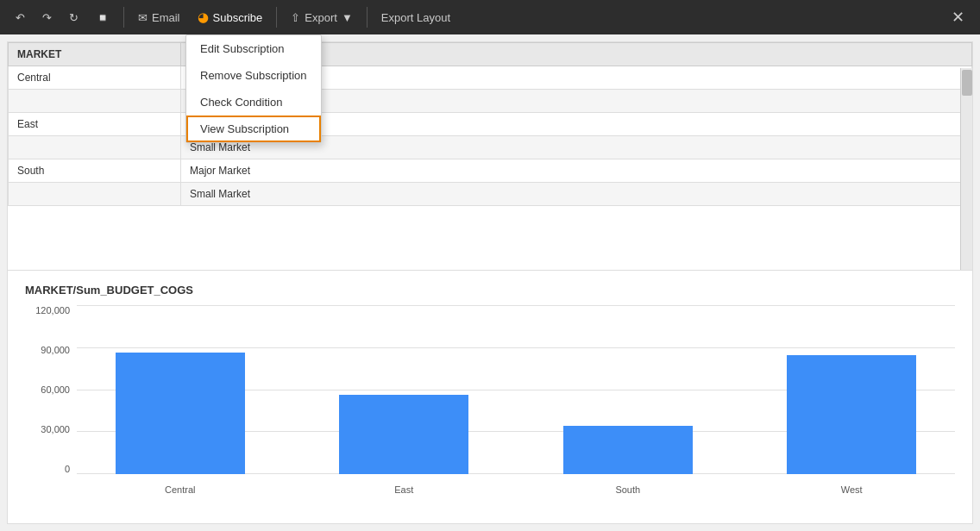 Image resolution: width=980 pixels, height=531 pixels. I want to click on subscribe-button: ◕ Subscribe, so click(230, 17).